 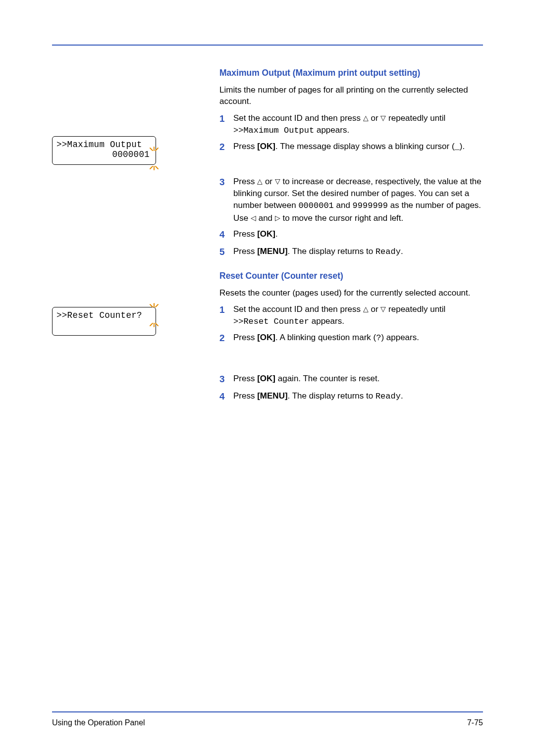 What do you see at coordinates (351, 293) in the screenshot?
I see `intro-paragraph: Resets the counter (pages used) for the …` at bounding box center [351, 293].